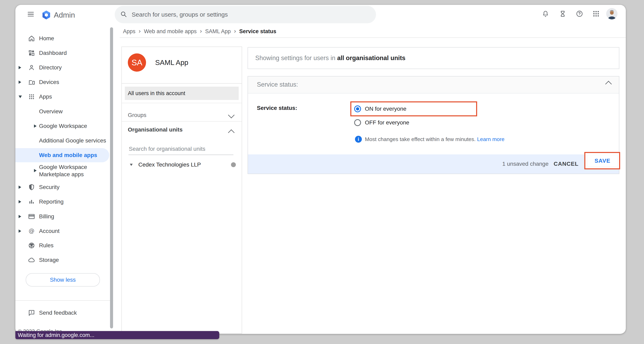 This screenshot has height=344, width=644. What do you see at coordinates (46, 39) in the screenshot?
I see `sidebar-item-label: Home` at bounding box center [46, 39].